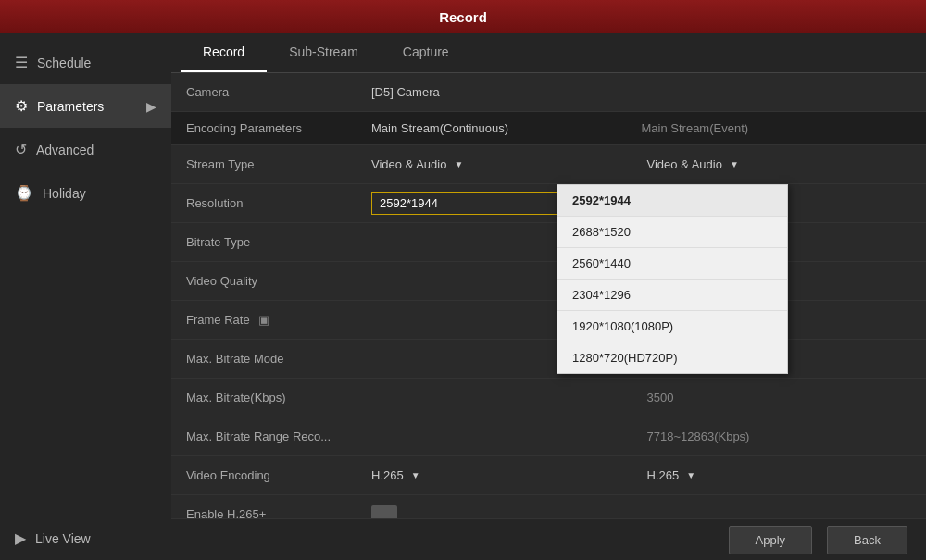 Image resolution: width=926 pixels, height=560 pixels. Describe the element at coordinates (324, 53) in the screenshot. I see `tab-sub-stream: Sub-Stream` at that location.